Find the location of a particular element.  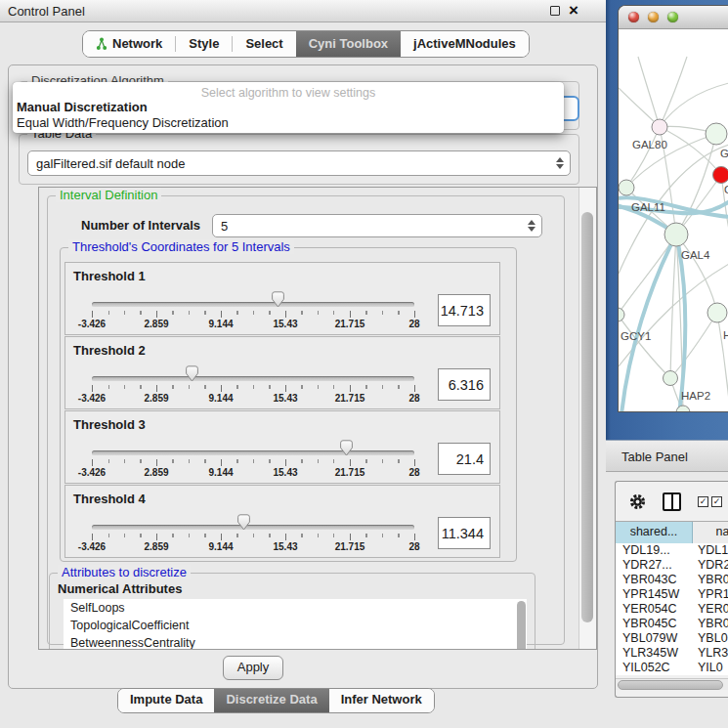

table-row: YBR043CYBR0 is located at coordinates (672, 580).